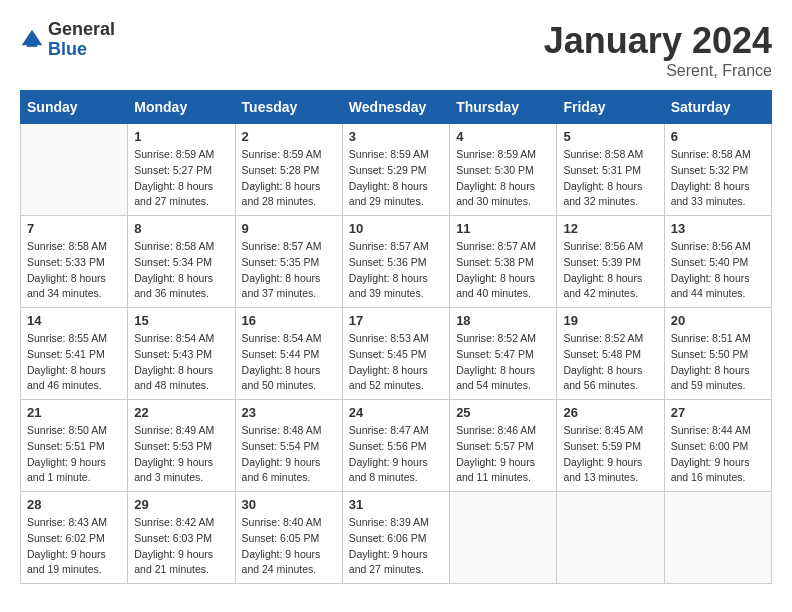  I want to click on location: Serent, France, so click(658, 71).